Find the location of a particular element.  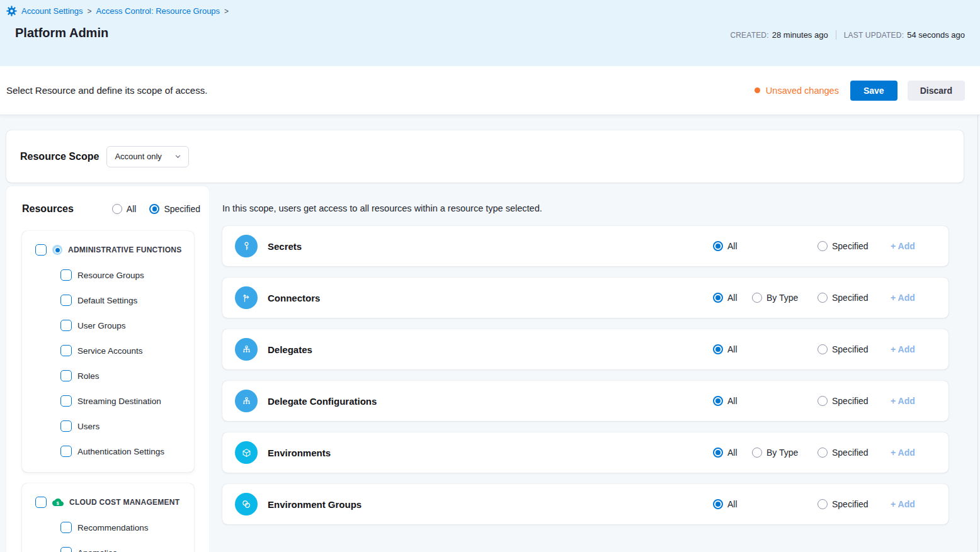

discard-button: Discard is located at coordinates (936, 91).